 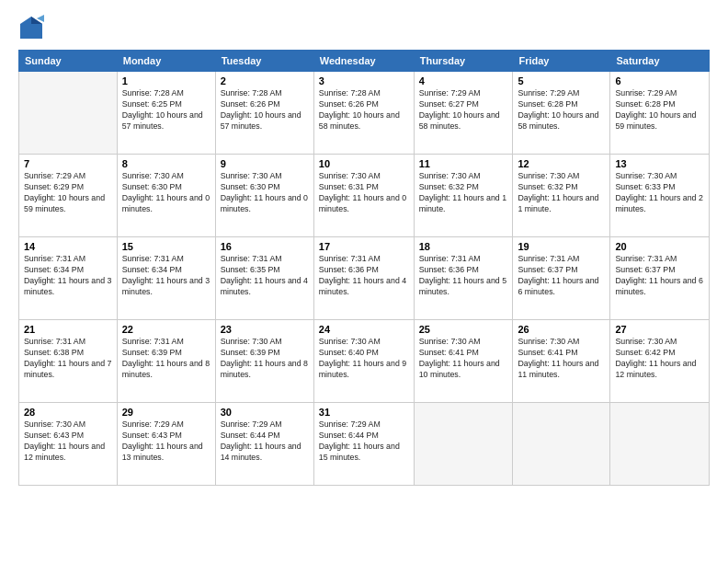 What do you see at coordinates (562, 279) in the screenshot?
I see `calendar-cell: 19Sunrise: 7:31 AMSunset: 6:37 PMDayligh…` at bounding box center [562, 279].